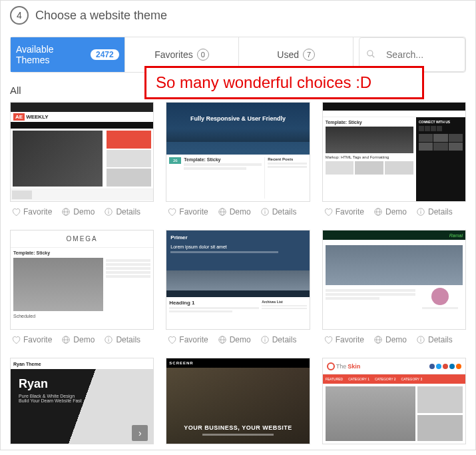  Describe the element at coordinates (140, 433) in the screenshot. I see `chevron-right-icon: ›` at that location.